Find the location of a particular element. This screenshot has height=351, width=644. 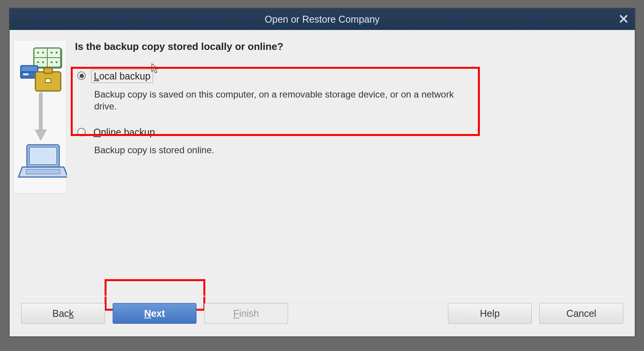

option-local-label: Local backup is located at coordinates (122, 76).